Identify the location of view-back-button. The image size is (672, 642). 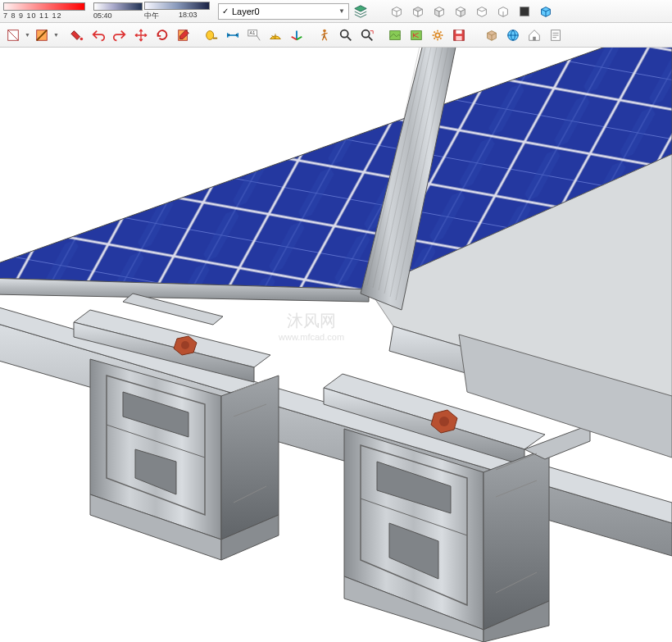
(482, 11).